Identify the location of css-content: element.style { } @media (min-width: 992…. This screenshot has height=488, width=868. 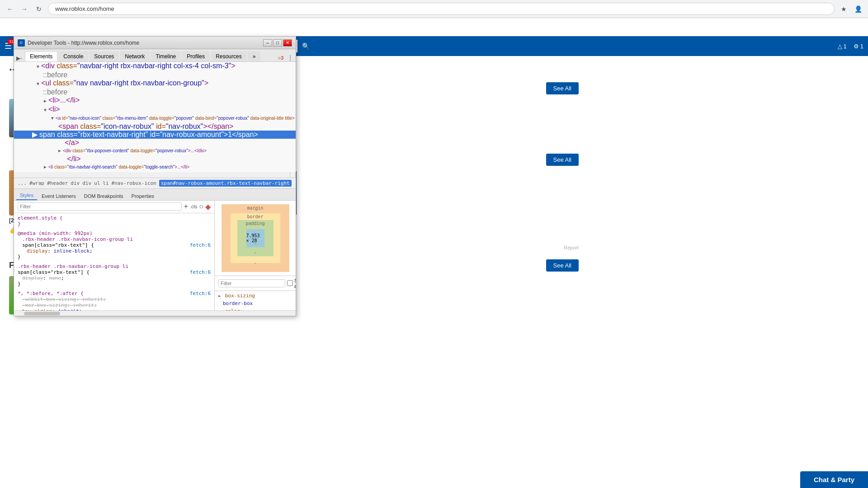
(114, 262).